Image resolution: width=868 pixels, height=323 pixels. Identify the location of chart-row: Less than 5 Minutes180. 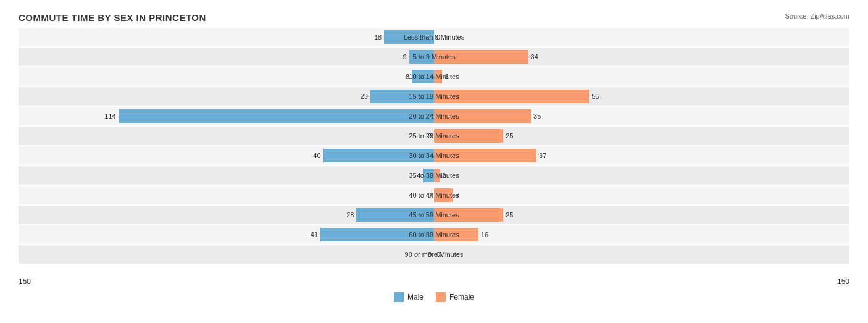
(434, 37).